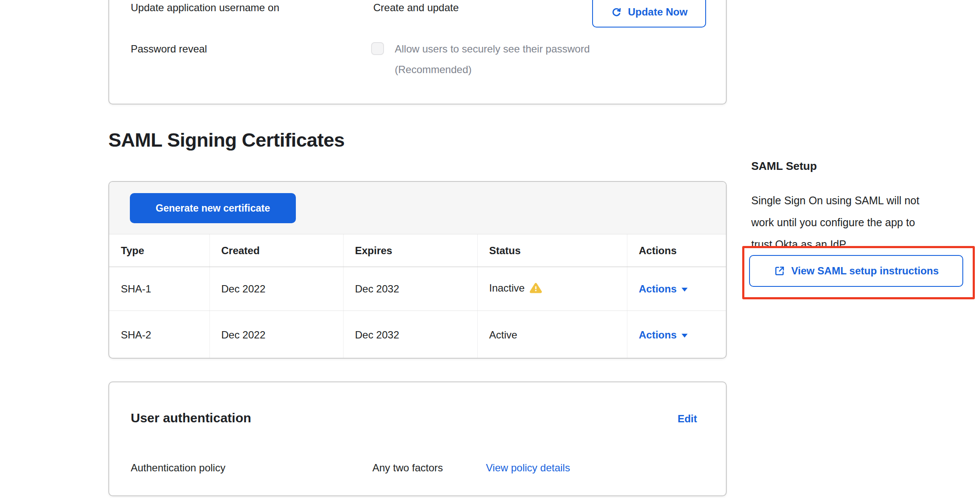 The height and width of the screenshot is (498, 980). What do you see at coordinates (865, 271) in the screenshot?
I see `view-saml-setup-instructions-label: View SAML setup instructions` at bounding box center [865, 271].